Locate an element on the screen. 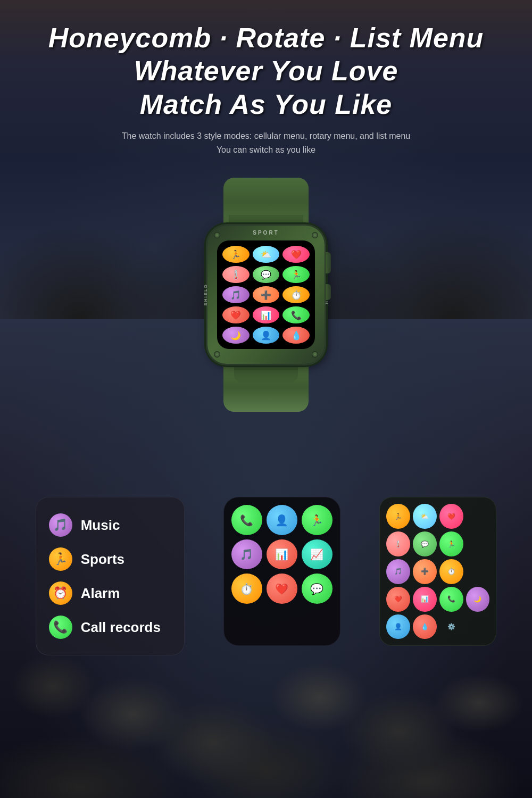  watch-app-icon-sleep: 🌙 is located at coordinates (236, 335).